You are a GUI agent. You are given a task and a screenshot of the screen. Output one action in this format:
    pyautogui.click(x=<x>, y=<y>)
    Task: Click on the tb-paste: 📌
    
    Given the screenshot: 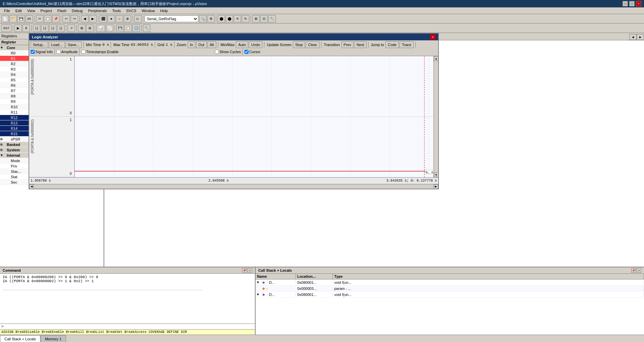 What is the action you would take?
    pyautogui.click(x=56, y=19)
    